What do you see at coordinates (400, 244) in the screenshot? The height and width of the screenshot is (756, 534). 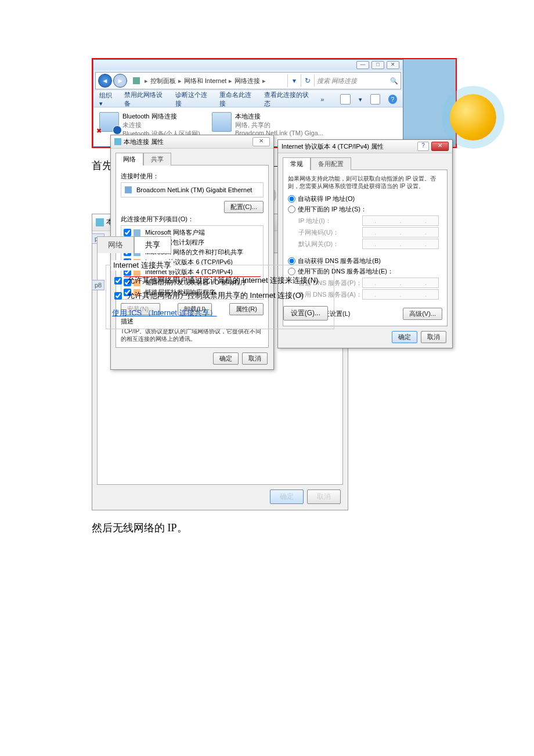 I see `gateway-input: ...` at bounding box center [400, 244].